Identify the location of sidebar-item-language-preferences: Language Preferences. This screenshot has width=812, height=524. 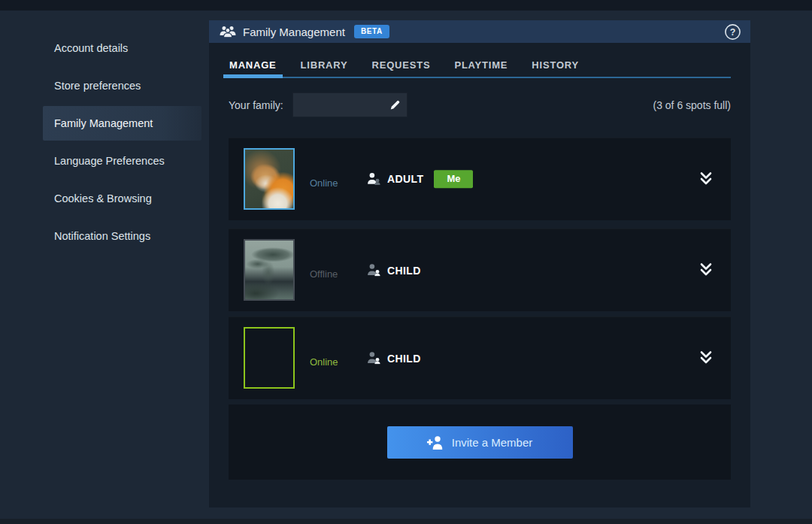
(122, 161).